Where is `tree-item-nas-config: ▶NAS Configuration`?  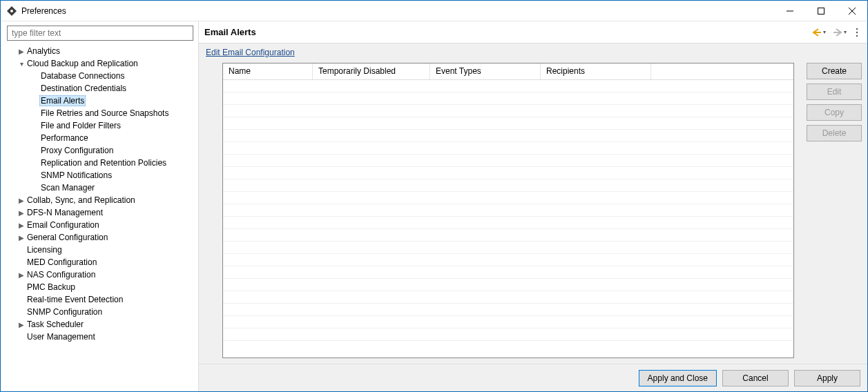
tree-item-nas-config: ▶NAS Configuration is located at coordinates (99, 275).